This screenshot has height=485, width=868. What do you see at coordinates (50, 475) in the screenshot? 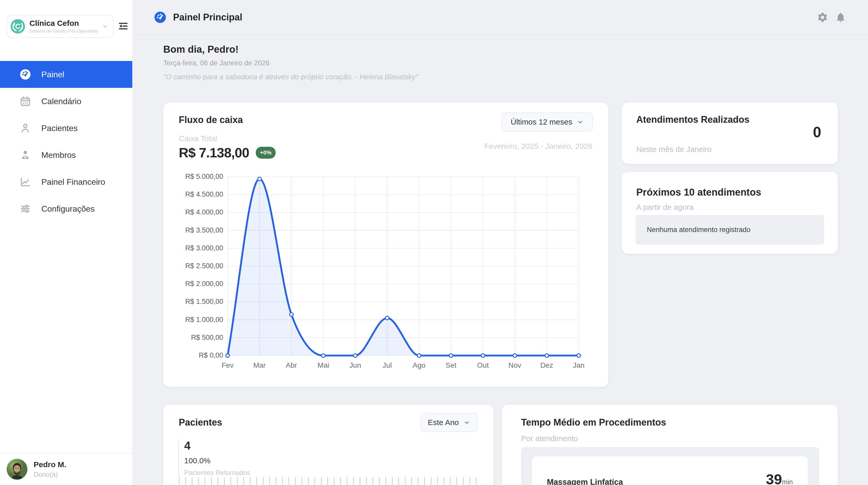
I see `user-role: Dono(a)` at bounding box center [50, 475].